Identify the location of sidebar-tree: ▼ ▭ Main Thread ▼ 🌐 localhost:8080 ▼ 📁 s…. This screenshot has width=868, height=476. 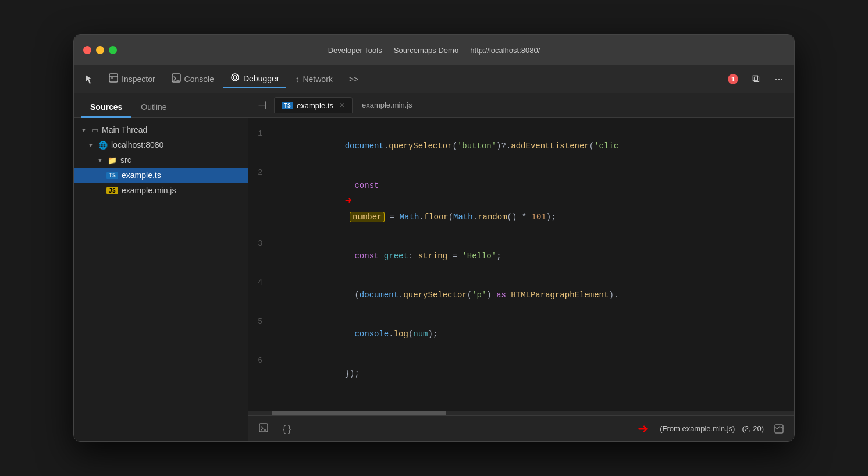
(161, 279).